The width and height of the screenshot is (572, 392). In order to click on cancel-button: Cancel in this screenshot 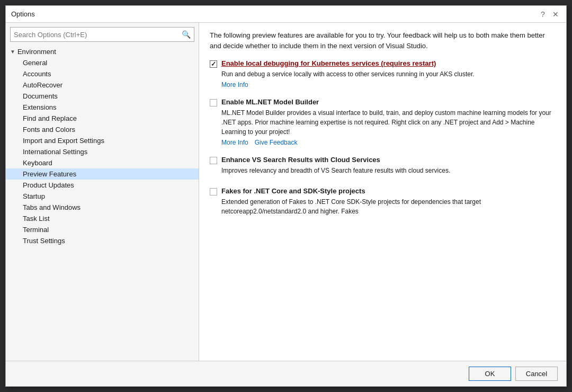, I will do `click(537, 374)`.